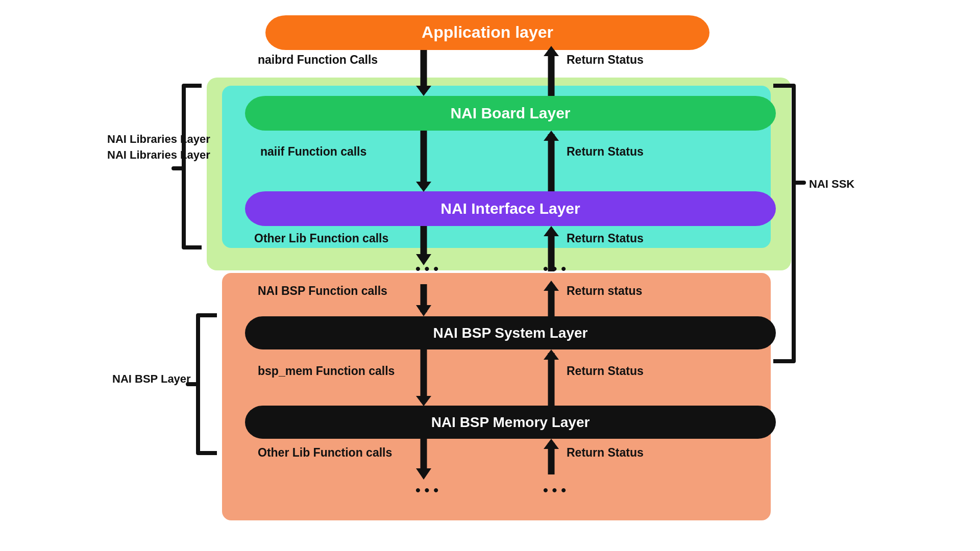 This screenshot has height=551, width=980. What do you see at coordinates (152, 379) in the screenshot?
I see `nai-bsp-layer-side-label: NAI BSP Layer` at bounding box center [152, 379].